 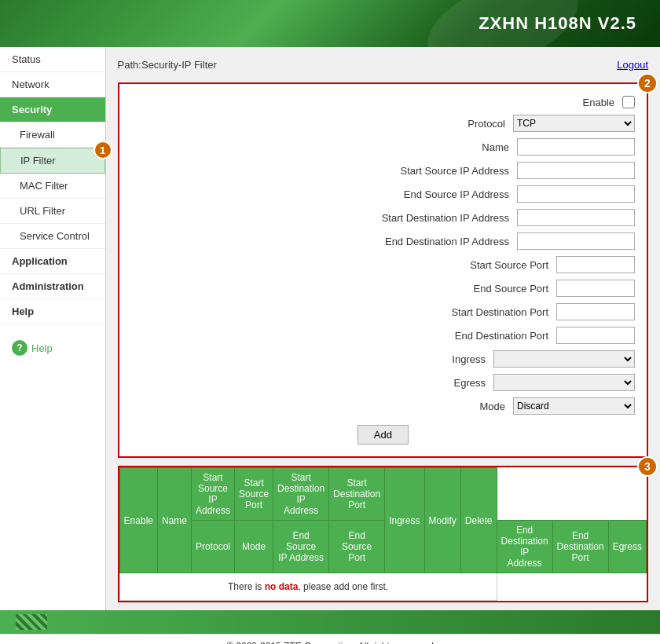 I want to click on start-dest-ip-input, so click(x=576, y=218).